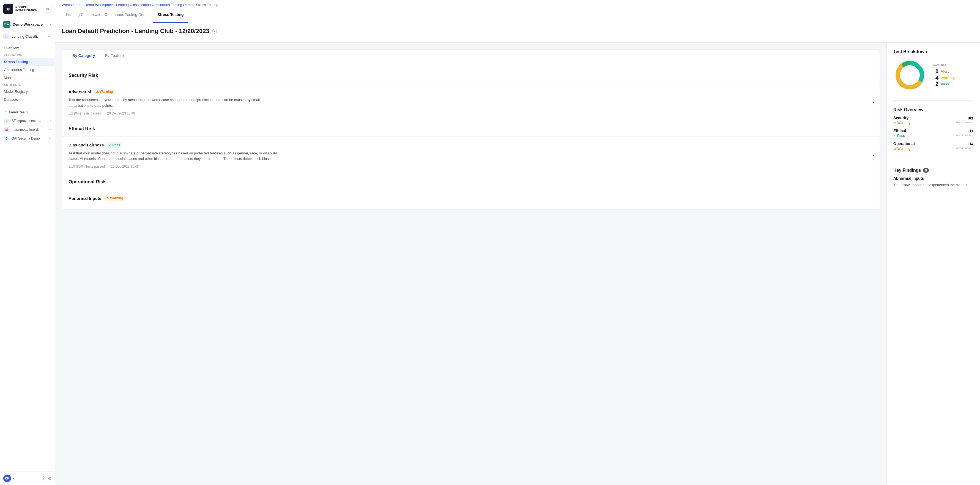 This screenshot has height=485, width=980. I want to click on project-more-icon: ···, so click(49, 37).